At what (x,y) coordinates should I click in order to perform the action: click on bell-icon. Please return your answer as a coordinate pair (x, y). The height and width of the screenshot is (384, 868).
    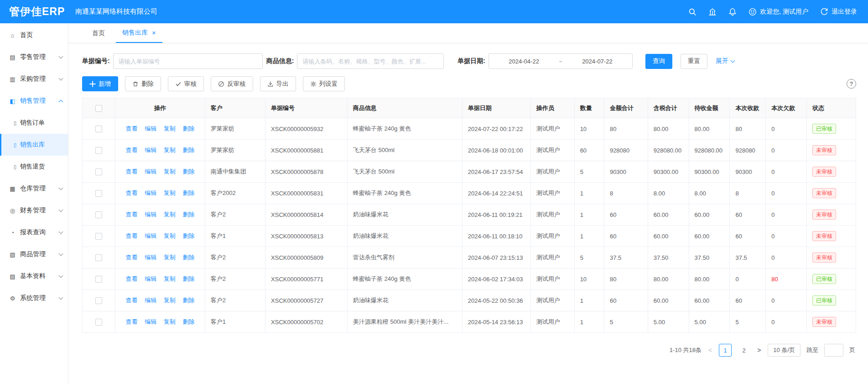
    Looking at the image, I should click on (733, 12).